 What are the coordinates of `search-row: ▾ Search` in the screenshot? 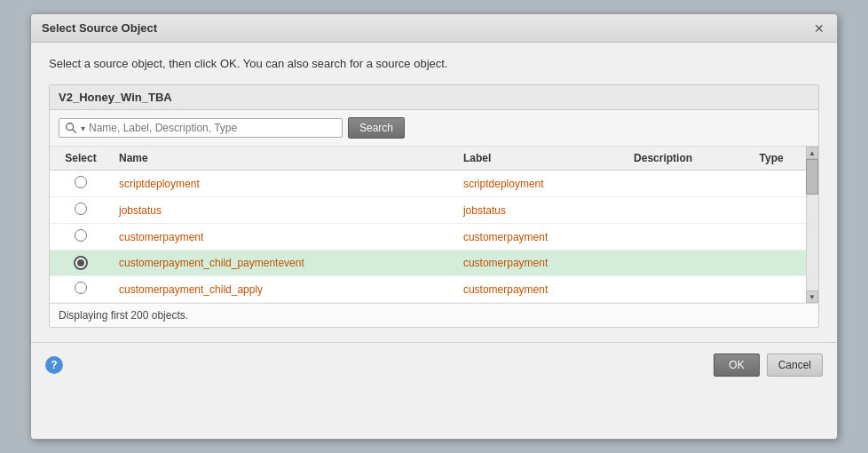 It's located at (434, 128).